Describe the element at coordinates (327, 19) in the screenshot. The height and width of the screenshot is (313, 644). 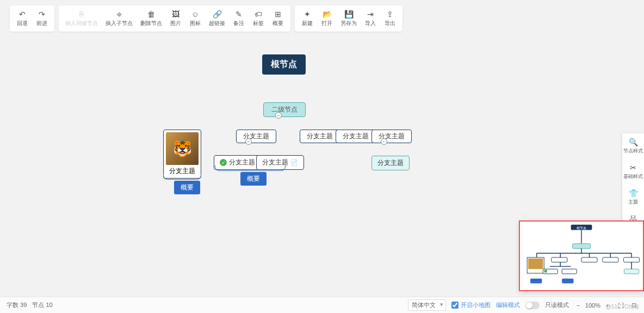
I see `toolbar-打开: 📂打开` at that location.